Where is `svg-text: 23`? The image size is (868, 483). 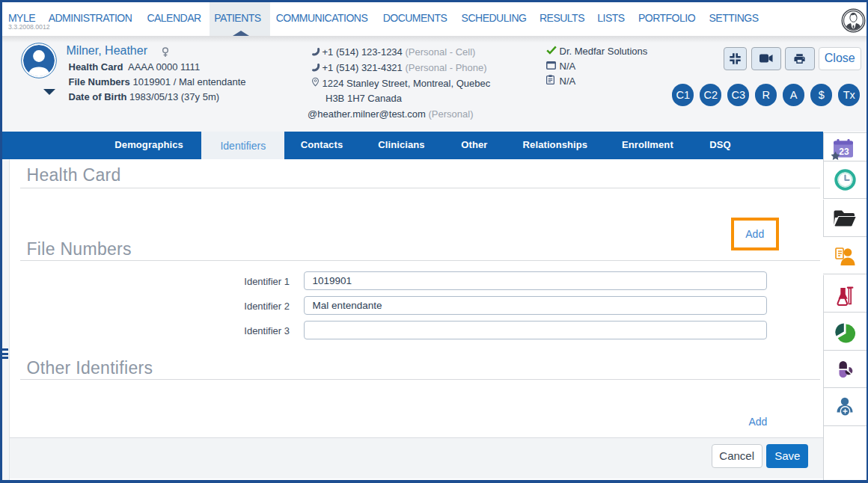
svg-text: 23 is located at coordinates (845, 151).